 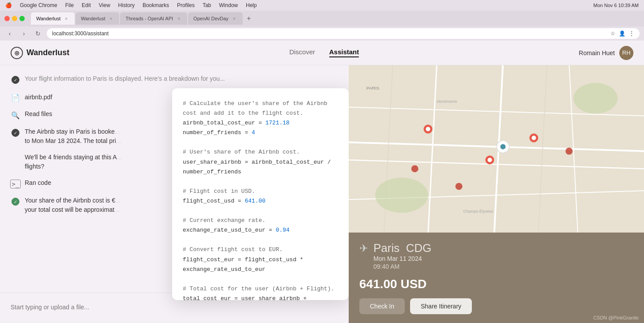 I want to click on checkin-button: Check In, so click(x=382, y=306).